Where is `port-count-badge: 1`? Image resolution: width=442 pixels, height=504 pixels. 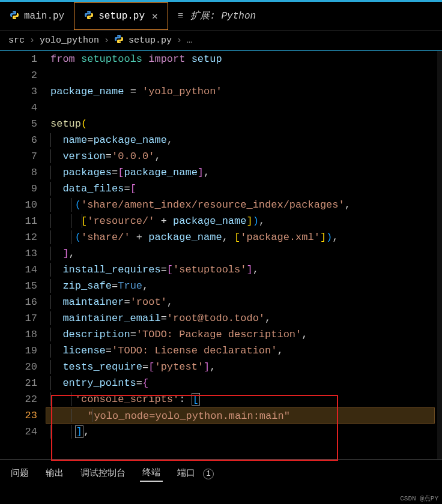
port-count-badge: 1 is located at coordinates (208, 474).